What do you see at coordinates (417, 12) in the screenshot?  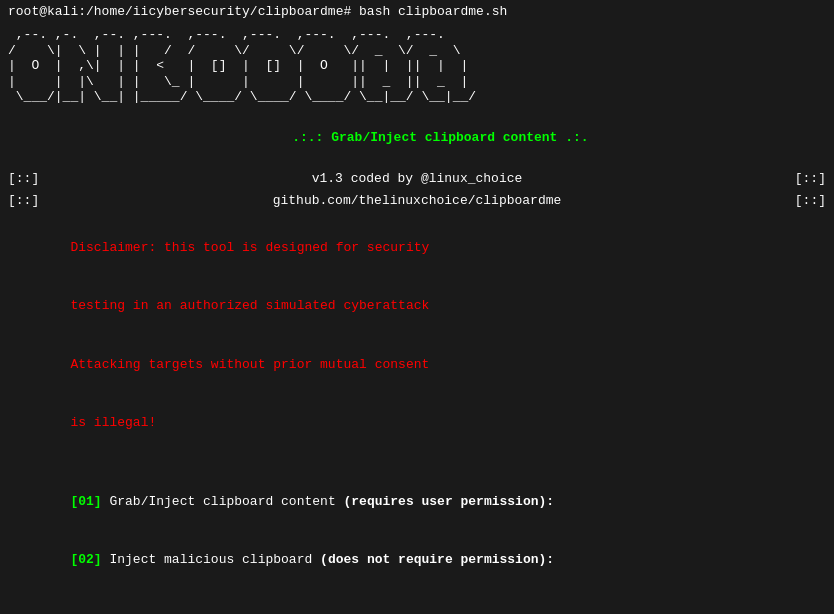 I see `terminal-title-bar: root@kali:/home/iicybersecurity/clipboar…` at bounding box center [417, 12].